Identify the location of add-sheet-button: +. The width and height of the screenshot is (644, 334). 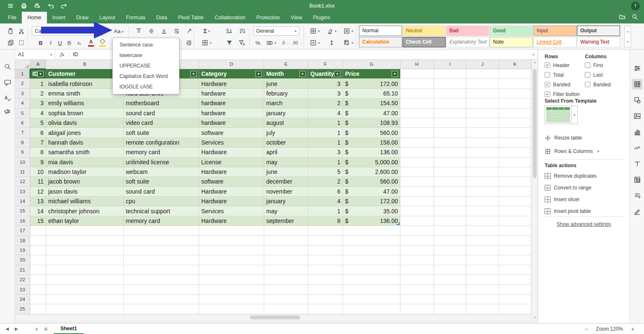
(36, 329).